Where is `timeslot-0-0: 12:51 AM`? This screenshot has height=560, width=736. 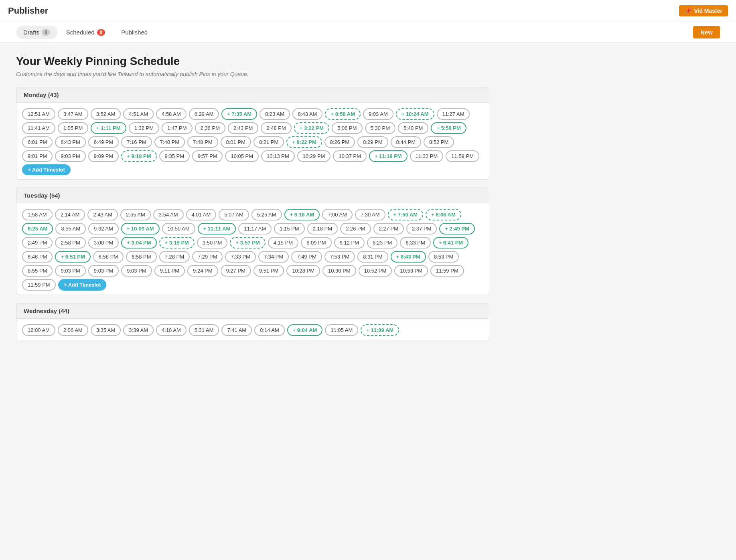 timeslot-0-0: 12:51 AM is located at coordinates (39, 114).